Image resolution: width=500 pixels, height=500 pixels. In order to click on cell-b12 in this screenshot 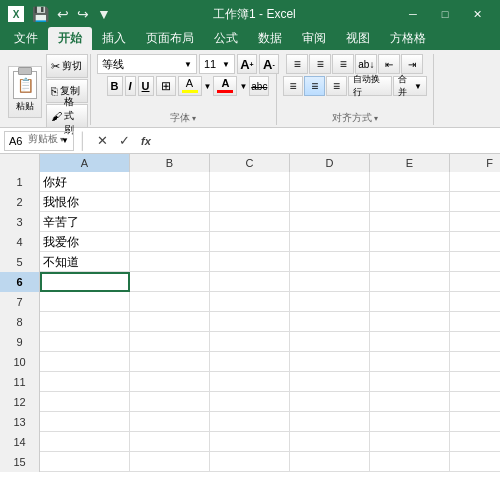, I will do `click(170, 402)`.